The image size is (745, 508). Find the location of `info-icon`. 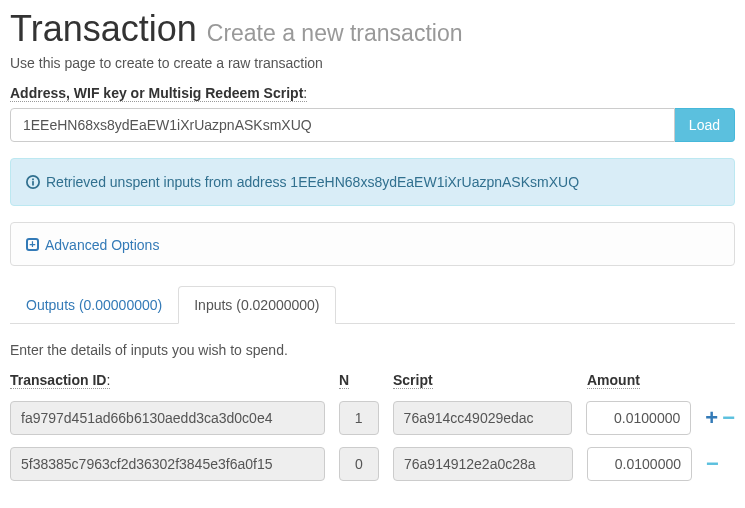

info-icon is located at coordinates (33, 182).